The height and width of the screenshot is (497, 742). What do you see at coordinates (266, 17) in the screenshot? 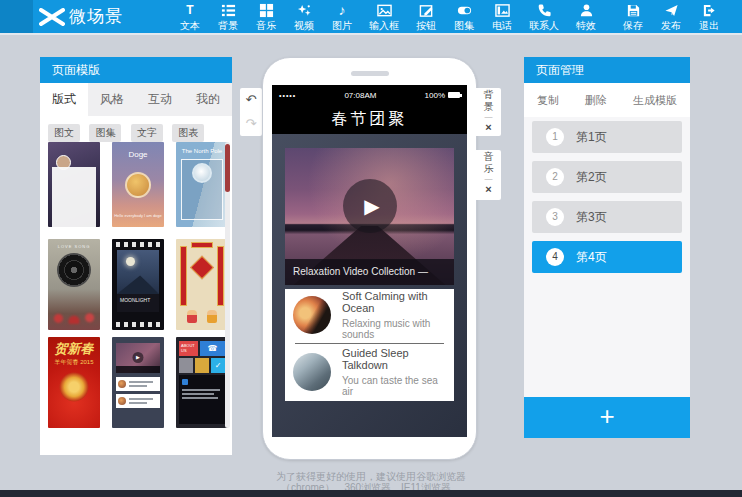
I see `toolbar-item-music: 音乐` at bounding box center [266, 17].